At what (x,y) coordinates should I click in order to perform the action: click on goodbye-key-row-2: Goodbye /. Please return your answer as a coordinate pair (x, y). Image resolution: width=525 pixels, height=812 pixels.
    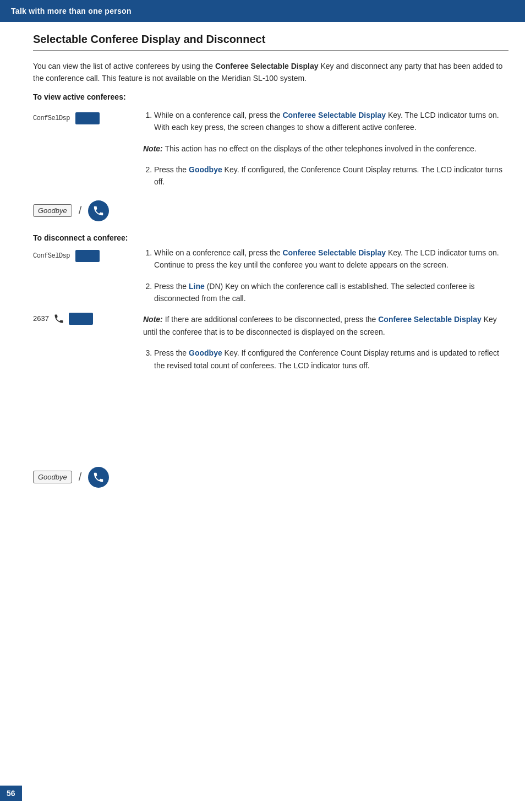
    Looking at the image, I should click on (71, 477).